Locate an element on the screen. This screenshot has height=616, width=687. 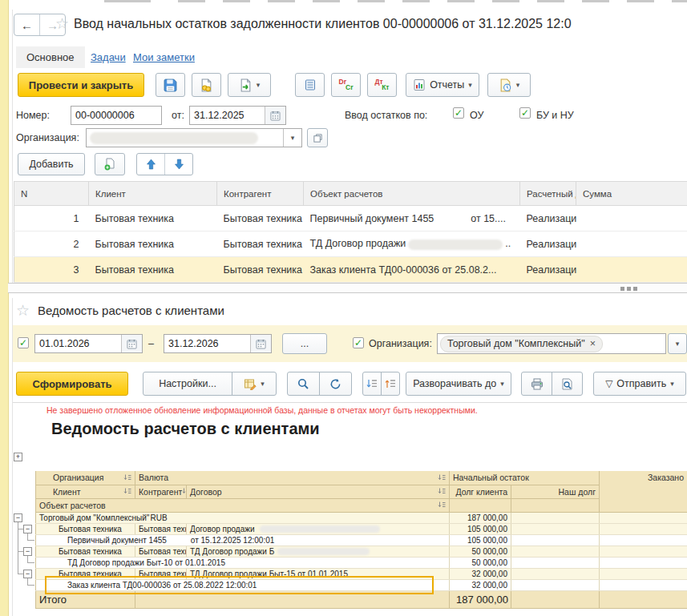
remove-tag-icon: × is located at coordinates (593, 344).